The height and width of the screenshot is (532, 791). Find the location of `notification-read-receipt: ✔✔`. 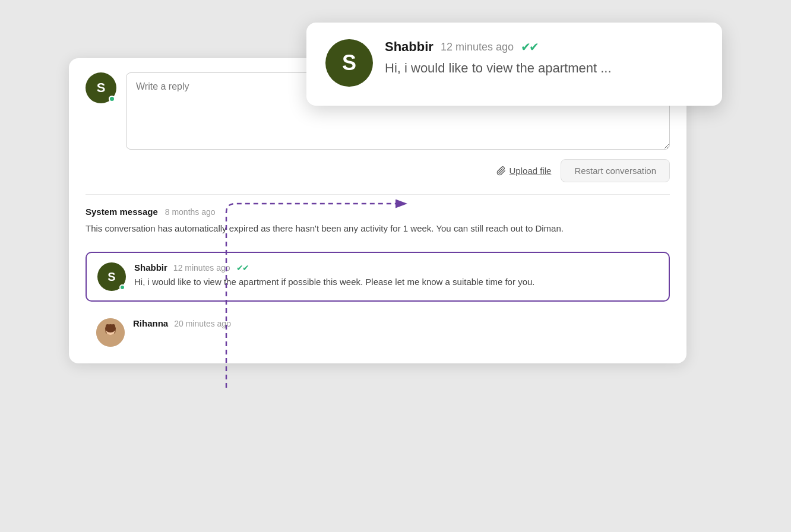

notification-read-receipt: ✔✔ is located at coordinates (529, 47).